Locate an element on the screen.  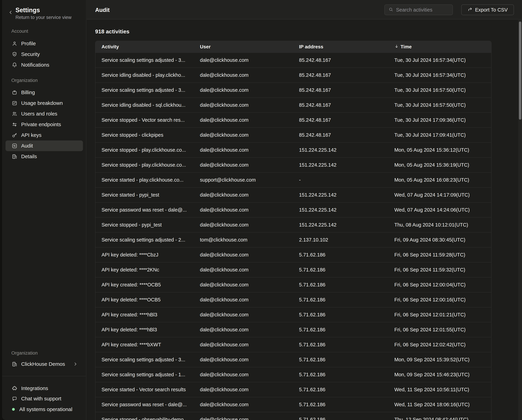
status-dot is located at coordinates (14, 409).